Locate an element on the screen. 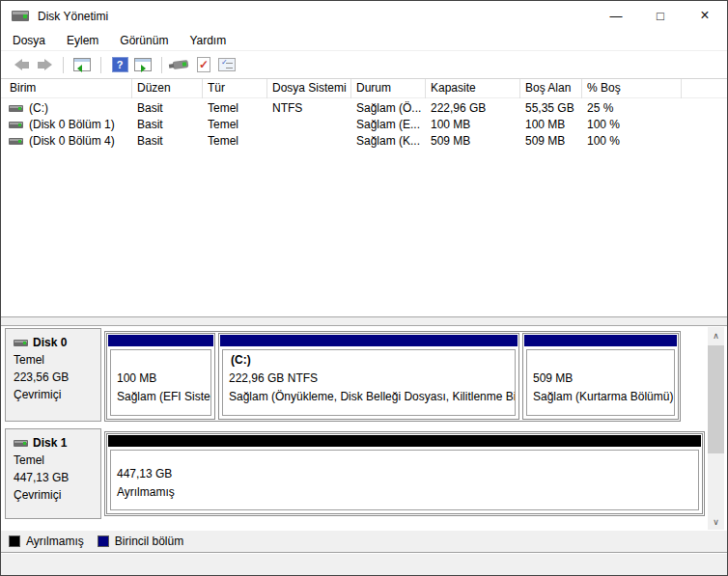 The width and height of the screenshot is (728, 576). disk0-type: Temel is located at coordinates (57, 360).